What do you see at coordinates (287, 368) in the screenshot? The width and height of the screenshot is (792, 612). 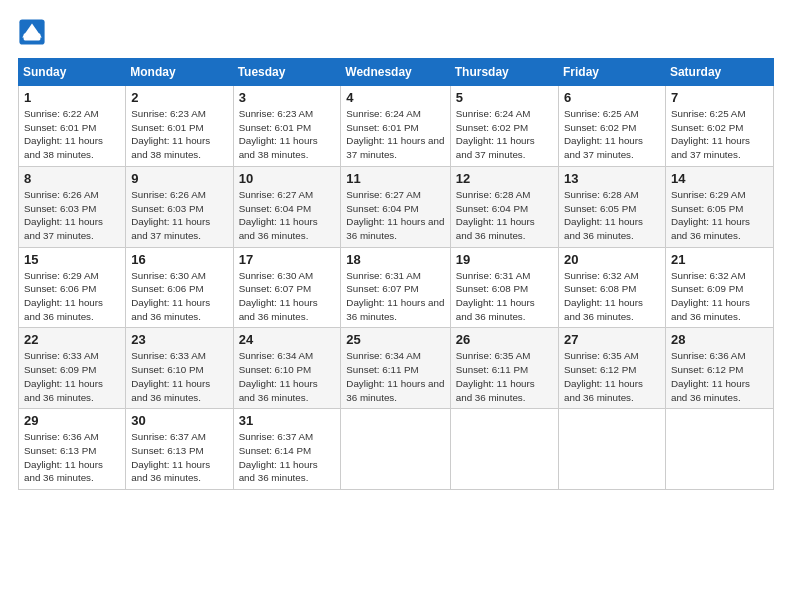 I see `calendar-cell: 24 Sunrise: 6:34 AMSunset: 6:10 PMDaylig…` at bounding box center [287, 368].